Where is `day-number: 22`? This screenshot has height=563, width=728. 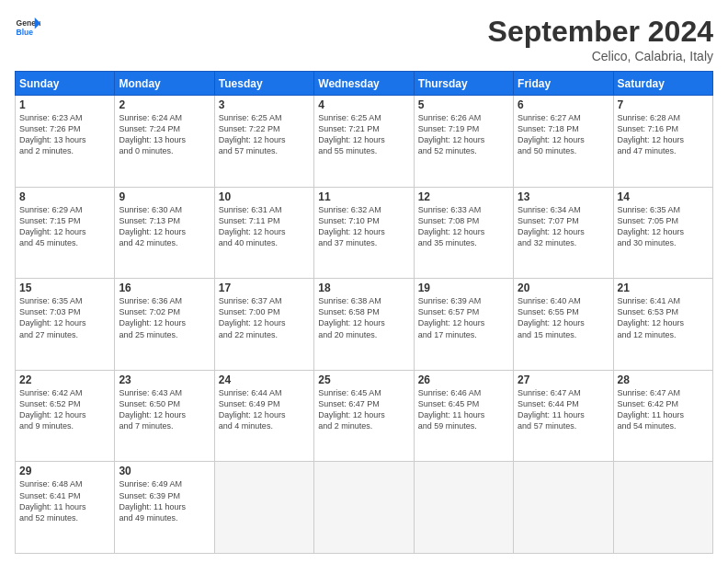 day-number: 22 is located at coordinates (64, 380).